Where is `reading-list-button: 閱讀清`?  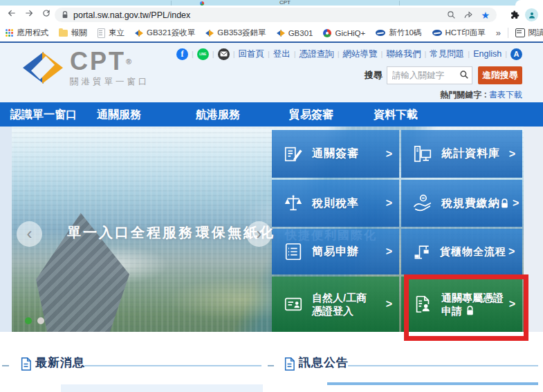
reading-list-button: 閱讀清 is located at coordinates (529, 33).